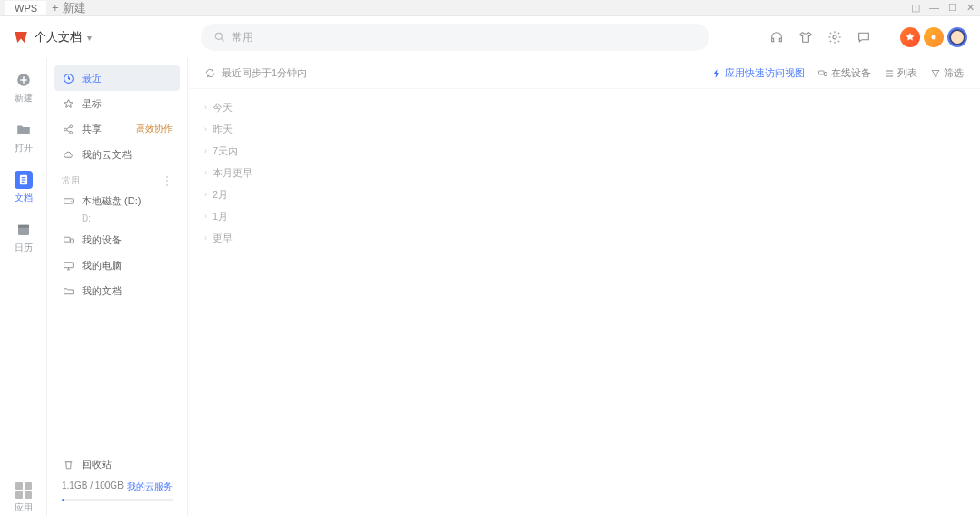  Describe the element at coordinates (943, 7) in the screenshot. I see `window-controls: ◫ — ☐ ✕` at that location.